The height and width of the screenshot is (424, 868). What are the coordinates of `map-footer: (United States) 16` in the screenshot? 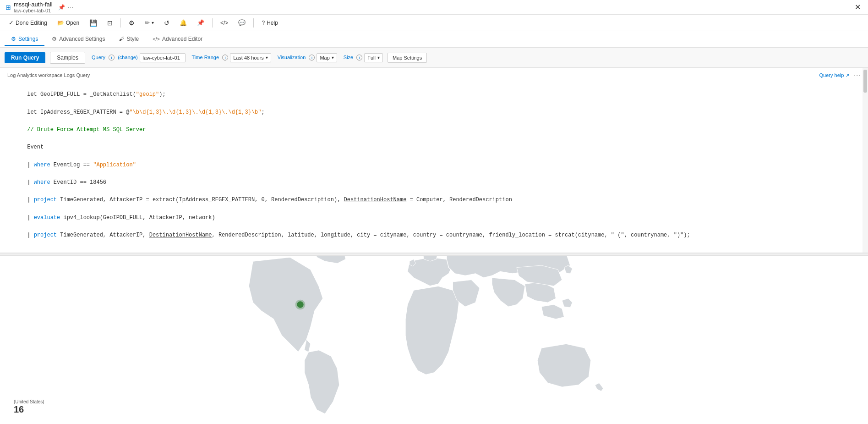 It's located at (29, 407).